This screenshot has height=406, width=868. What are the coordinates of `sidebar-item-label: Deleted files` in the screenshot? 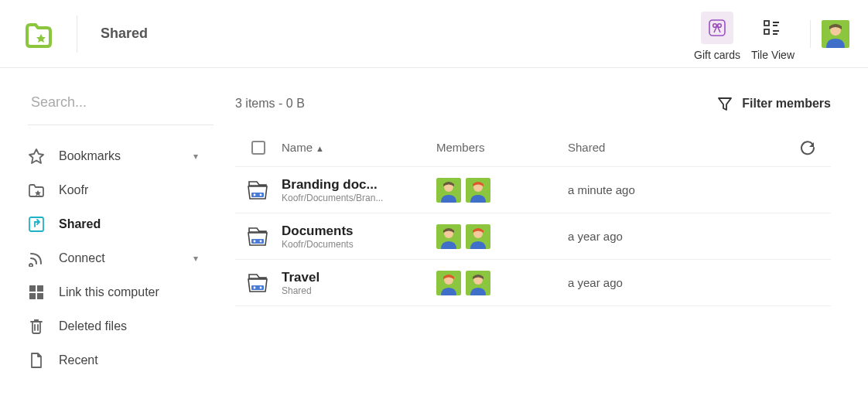 It's located at (93, 326).